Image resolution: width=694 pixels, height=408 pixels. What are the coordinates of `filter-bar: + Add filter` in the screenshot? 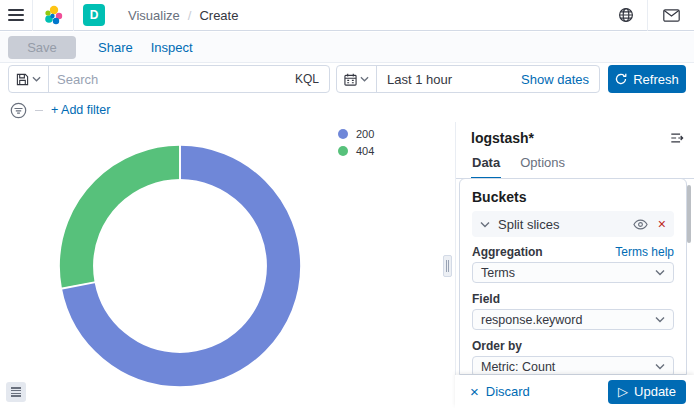 It's located at (60, 110).